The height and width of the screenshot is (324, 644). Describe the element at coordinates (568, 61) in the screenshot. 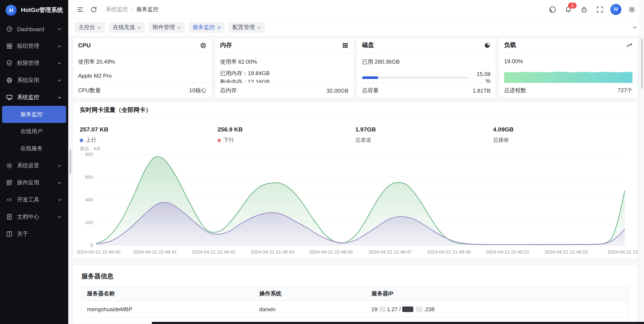

I see `load-value: 19.00%` at that location.